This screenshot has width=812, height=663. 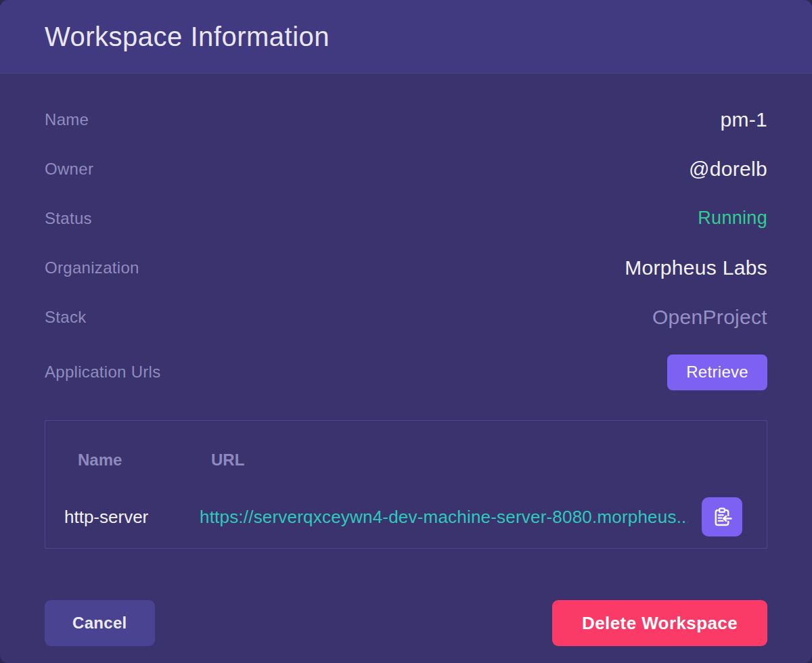 I want to click on field-row-name: Name pm-1, so click(x=406, y=119).